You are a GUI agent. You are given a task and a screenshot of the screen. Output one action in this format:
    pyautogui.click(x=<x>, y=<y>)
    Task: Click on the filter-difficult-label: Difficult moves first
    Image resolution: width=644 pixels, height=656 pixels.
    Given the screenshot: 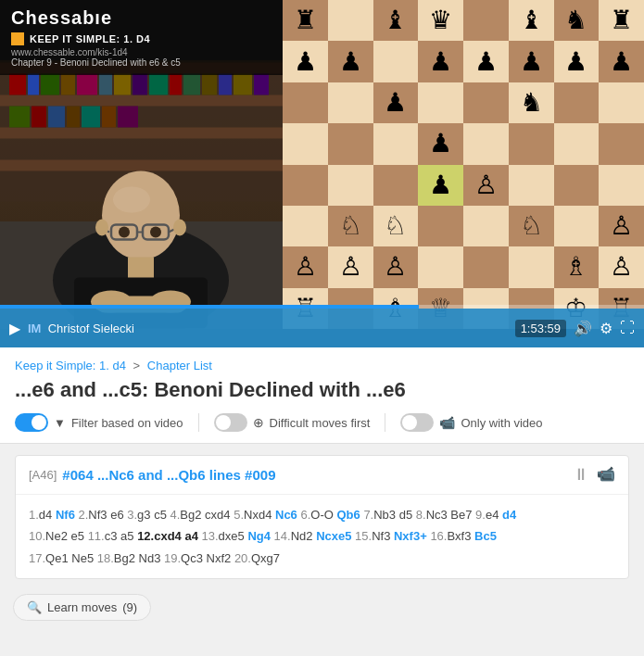 What is the action you would take?
    pyautogui.click(x=321, y=423)
    